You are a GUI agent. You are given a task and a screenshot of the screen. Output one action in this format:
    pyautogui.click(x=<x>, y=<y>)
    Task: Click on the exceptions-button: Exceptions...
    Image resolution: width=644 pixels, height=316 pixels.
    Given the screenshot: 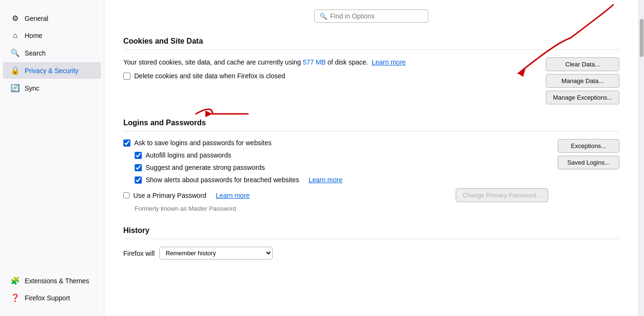 What is the action you would take?
    pyautogui.click(x=589, y=146)
    